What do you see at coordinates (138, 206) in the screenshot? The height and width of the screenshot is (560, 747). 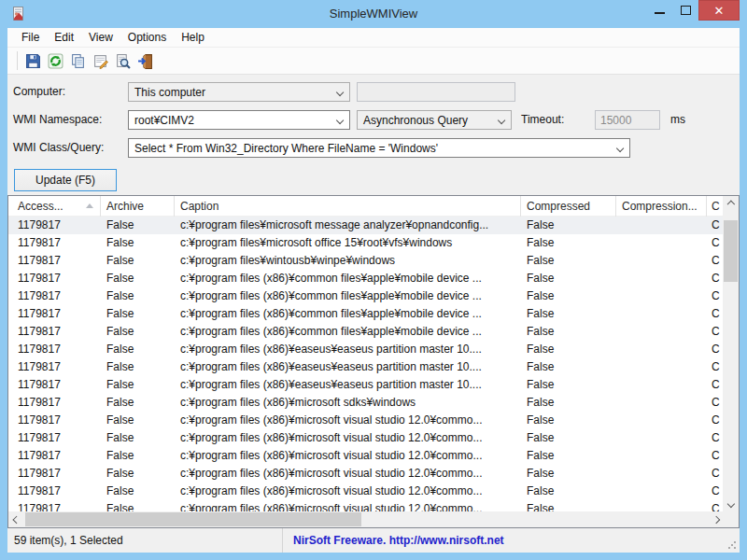 I see `column-header-archive: Archive` at bounding box center [138, 206].